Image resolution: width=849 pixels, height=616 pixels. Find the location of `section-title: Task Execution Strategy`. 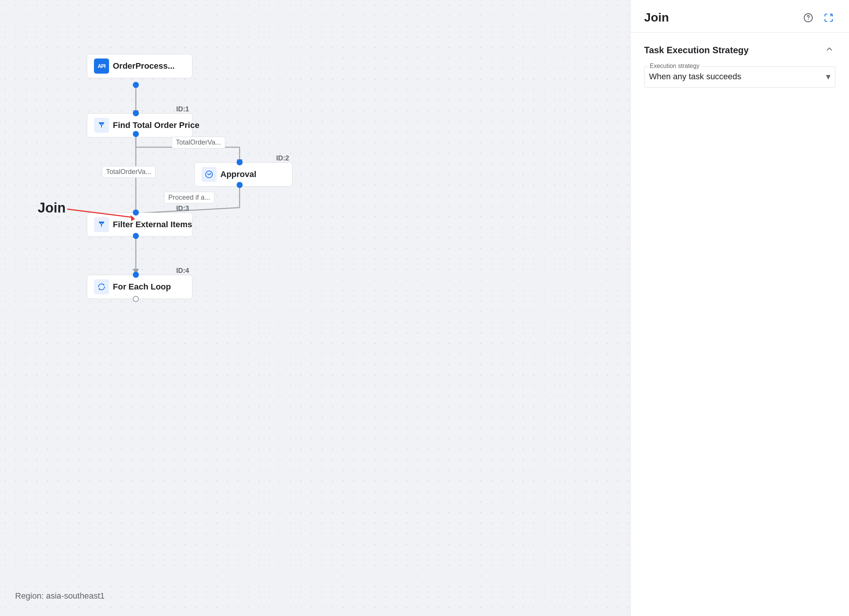

section-title: Task Execution Strategy is located at coordinates (697, 50).